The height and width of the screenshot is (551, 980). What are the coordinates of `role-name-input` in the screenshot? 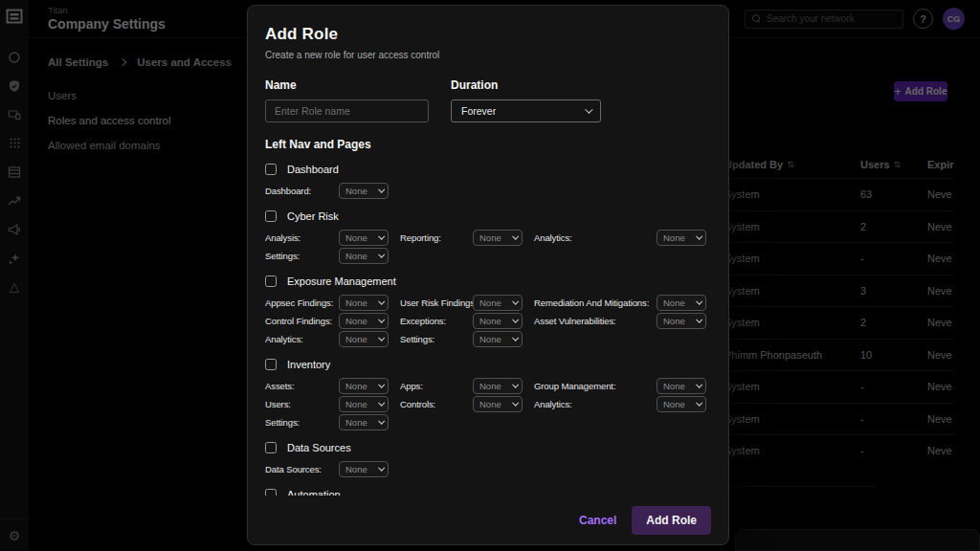 It's located at (346, 111).